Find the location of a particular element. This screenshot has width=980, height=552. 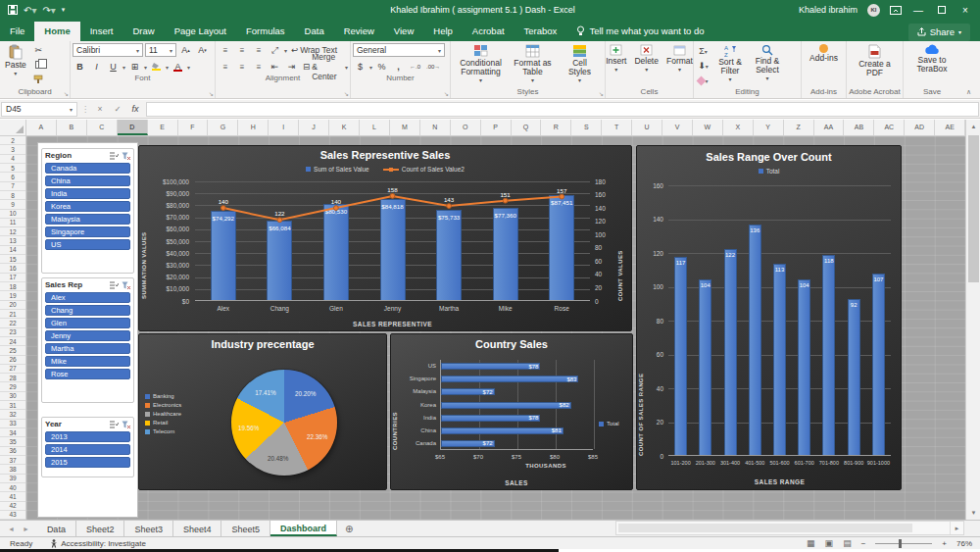

conditional-formatting-button: Conditional Formatting▾ is located at coordinates (481, 65).